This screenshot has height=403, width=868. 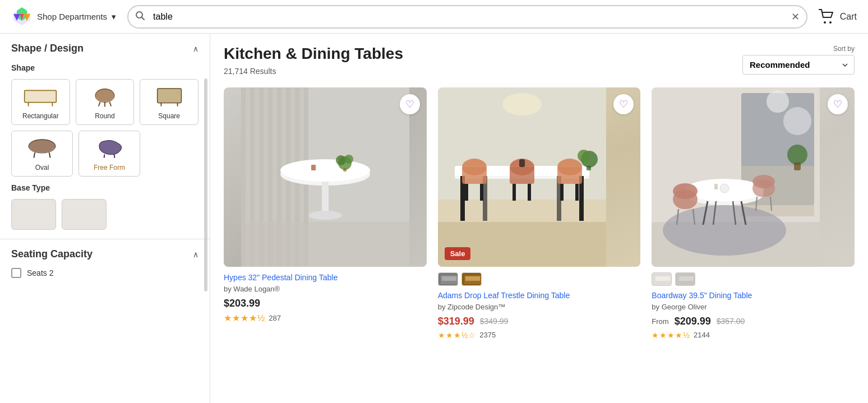 What do you see at coordinates (848, 17) in the screenshot?
I see `cart-label: Cart` at bounding box center [848, 17].